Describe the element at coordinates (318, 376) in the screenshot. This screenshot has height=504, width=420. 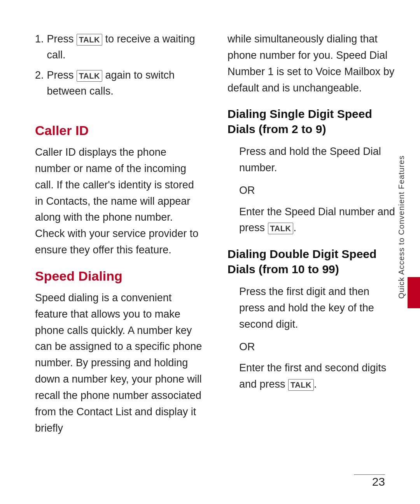
I see `double-digit-p2: Enter the first and second digits and pr…` at that location.